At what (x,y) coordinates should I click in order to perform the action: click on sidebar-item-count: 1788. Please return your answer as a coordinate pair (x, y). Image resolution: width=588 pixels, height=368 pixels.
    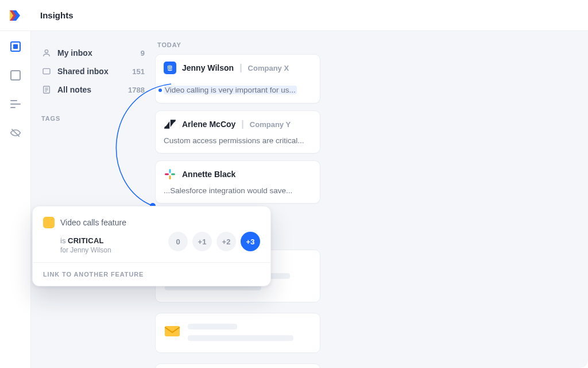
    Looking at the image, I should click on (138, 90).